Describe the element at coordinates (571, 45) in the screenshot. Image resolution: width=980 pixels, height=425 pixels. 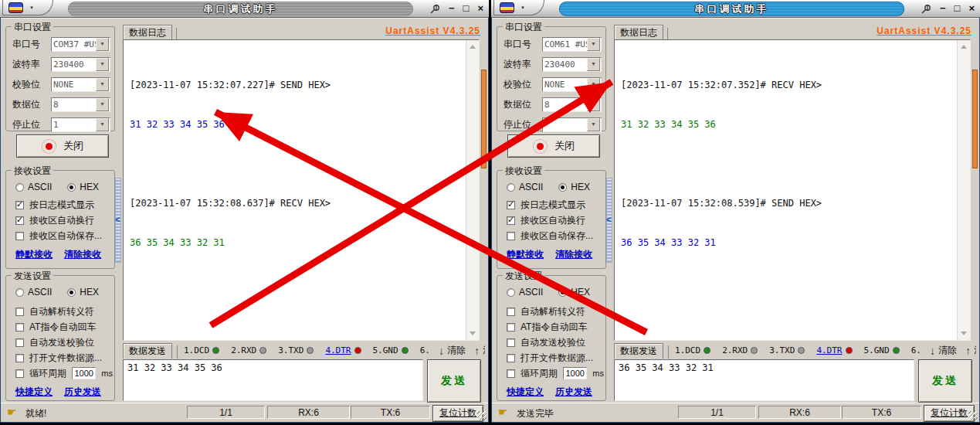
I see `port-combobox: COM61 #US▼` at that location.